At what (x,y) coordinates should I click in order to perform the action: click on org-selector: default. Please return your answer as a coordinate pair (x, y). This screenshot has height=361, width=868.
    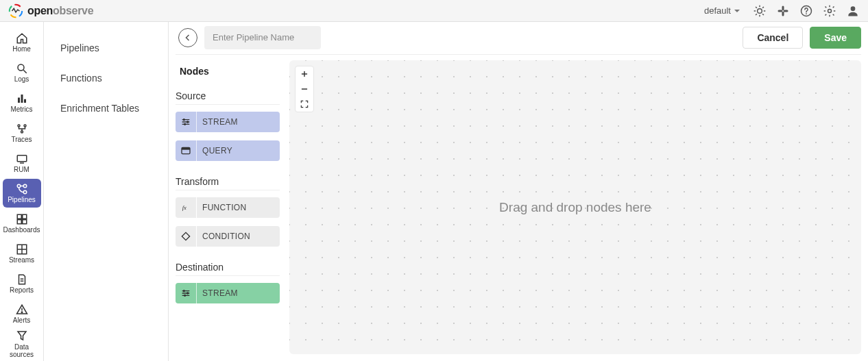
    Looking at the image, I should click on (723, 11).